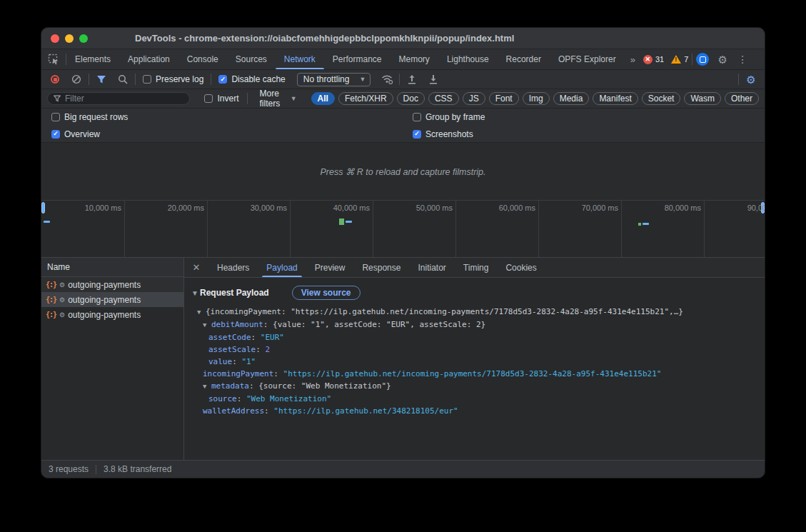 The width and height of the screenshot is (806, 532). What do you see at coordinates (260, 350) in the screenshot?
I see `json-plain-token: :` at bounding box center [260, 350].